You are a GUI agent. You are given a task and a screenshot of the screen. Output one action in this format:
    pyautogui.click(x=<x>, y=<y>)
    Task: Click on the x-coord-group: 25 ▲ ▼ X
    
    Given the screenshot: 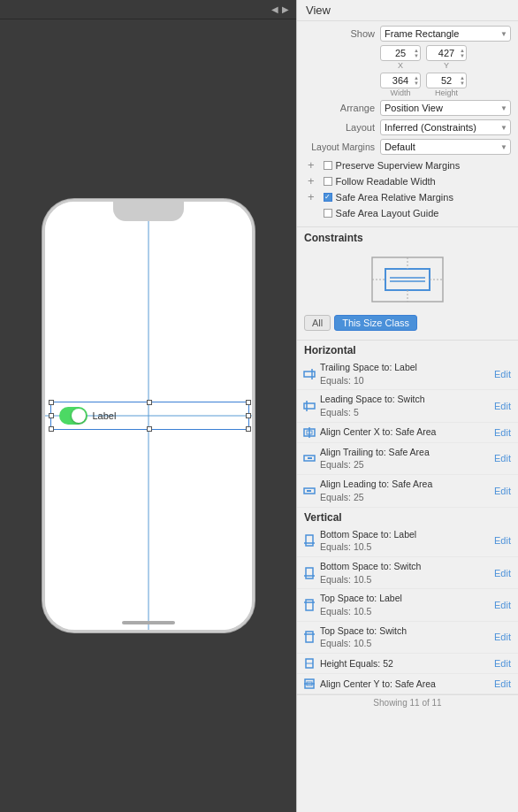 What is the action you would take?
    pyautogui.click(x=400, y=57)
    